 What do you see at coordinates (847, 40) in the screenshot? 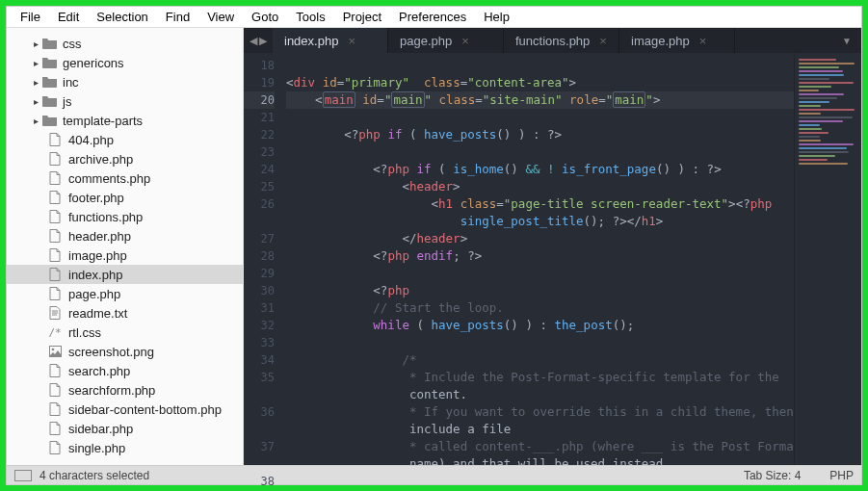
I see `tab-overflow-icon: ▼` at bounding box center [847, 40].